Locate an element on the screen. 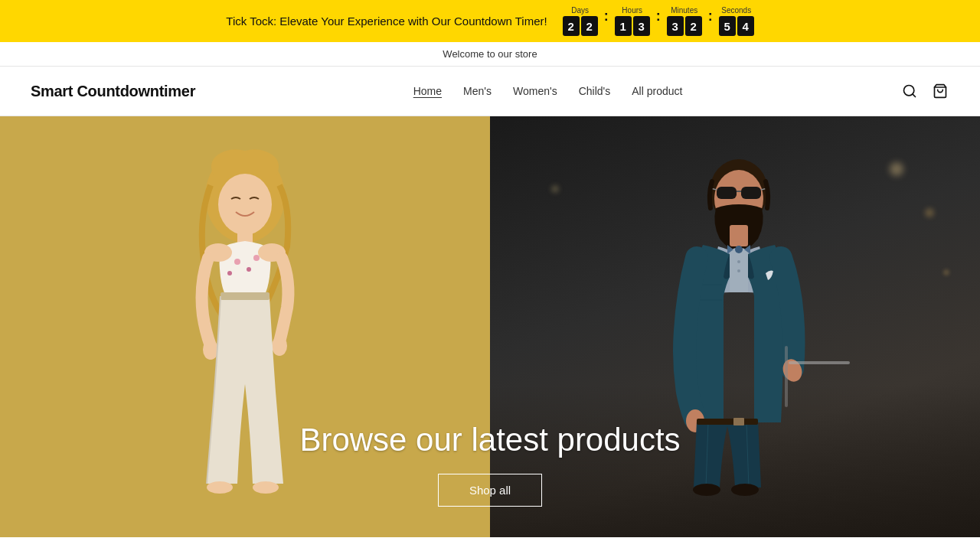  hours-label: Hours is located at coordinates (632, 11).